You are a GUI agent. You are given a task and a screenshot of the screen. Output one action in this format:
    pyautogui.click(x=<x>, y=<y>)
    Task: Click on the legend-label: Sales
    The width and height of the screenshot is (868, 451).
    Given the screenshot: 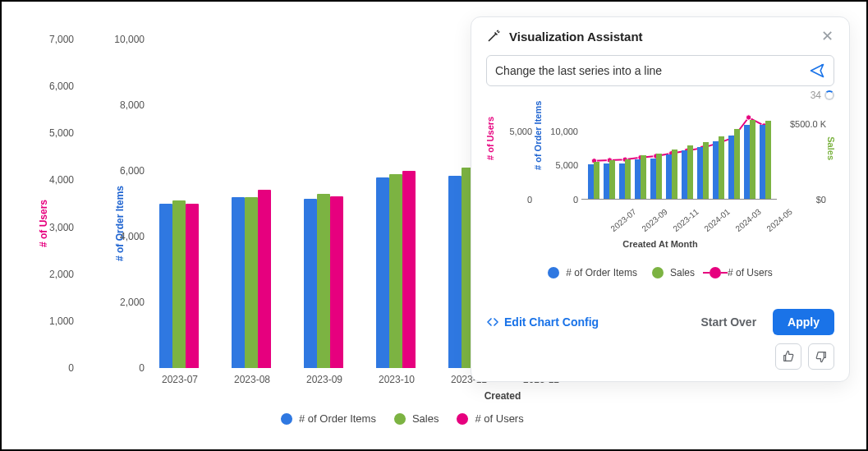 What is the action you would take?
    pyautogui.click(x=682, y=273)
    